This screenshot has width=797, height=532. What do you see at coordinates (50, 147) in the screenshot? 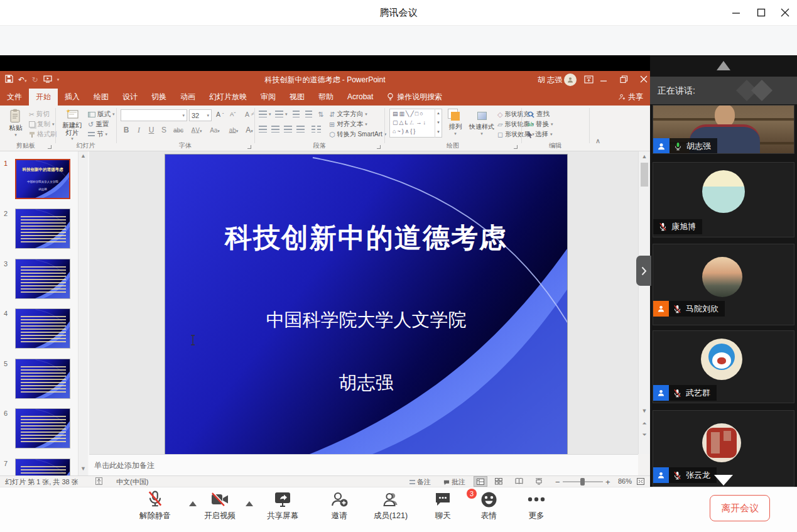
I see `clipboard-dialog-launcher` at bounding box center [50, 147].